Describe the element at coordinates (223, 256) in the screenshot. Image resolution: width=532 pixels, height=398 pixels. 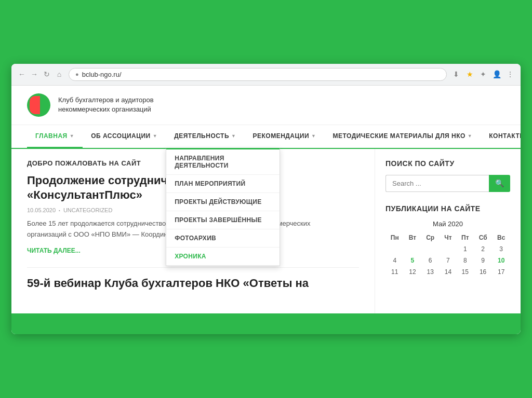
I see `dropdown-item-khronika: ХРОНИКА` at that location.